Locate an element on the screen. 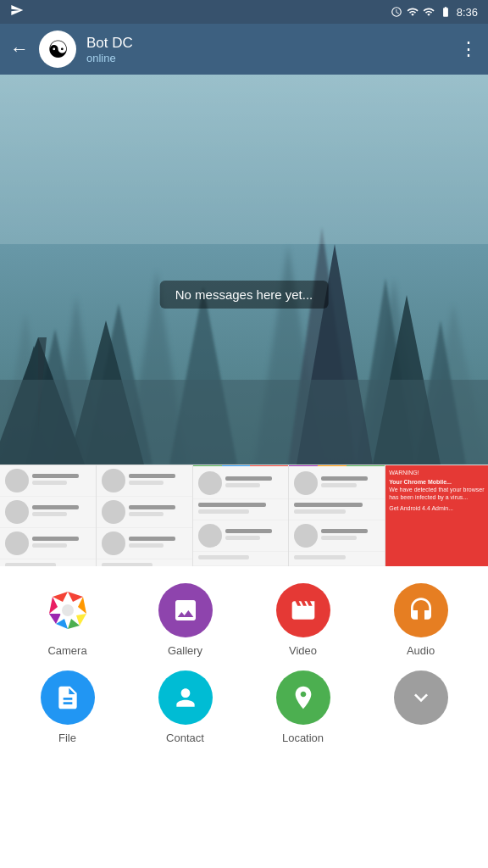 The image size is (488, 868). audio-button: Audio is located at coordinates (421, 620).